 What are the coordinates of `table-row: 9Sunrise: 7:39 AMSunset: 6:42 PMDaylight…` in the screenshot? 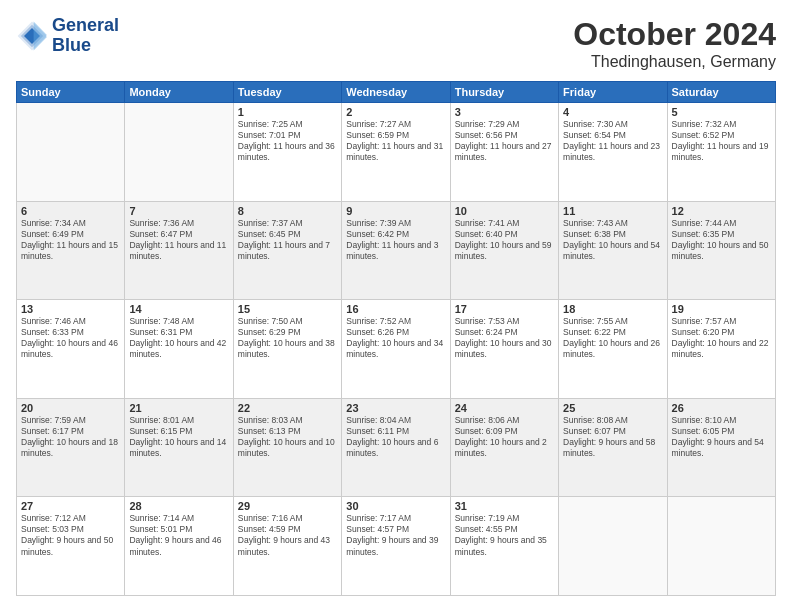 It's located at (396, 250).